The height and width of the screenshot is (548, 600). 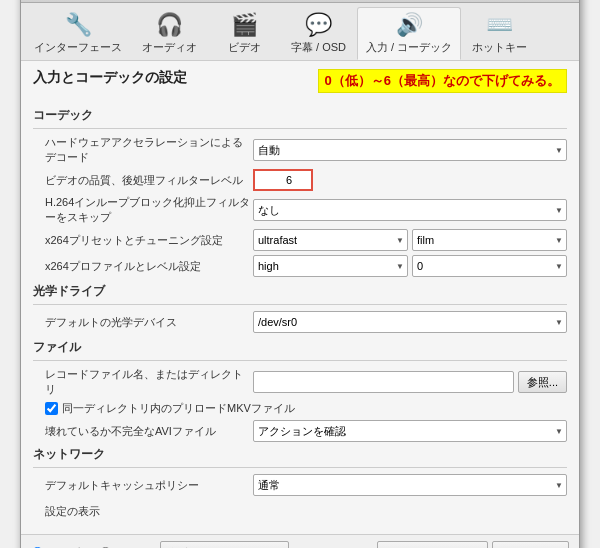 I want to click on action-buttons: キャンセル（C） 保存（S）, so click(x=473, y=544).